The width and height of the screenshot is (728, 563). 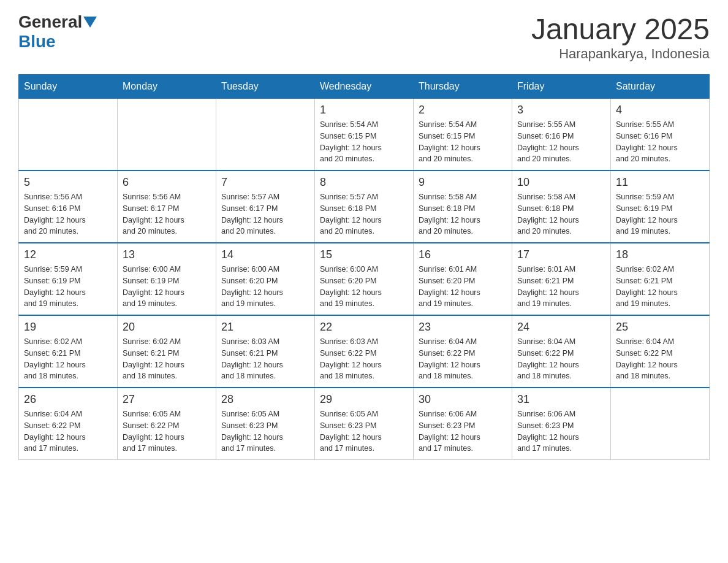 I want to click on page-header: General Blue January 2025 Harapankarya, …, so click(x=364, y=37).